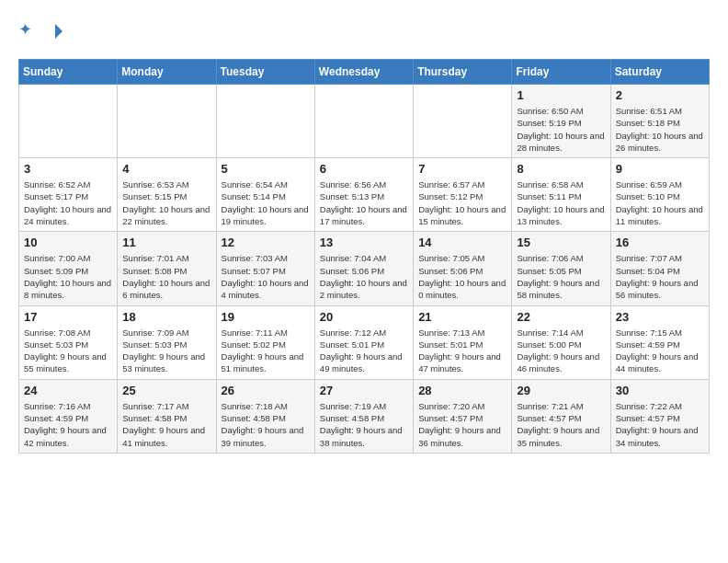 The width and height of the screenshot is (728, 563). Describe the element at coordinates (463, 416) in the screenshot. I see `calendar-cell: 28Sunrise: 7:20 AM Sunset: 4:57 PM Dayli…` at that location.